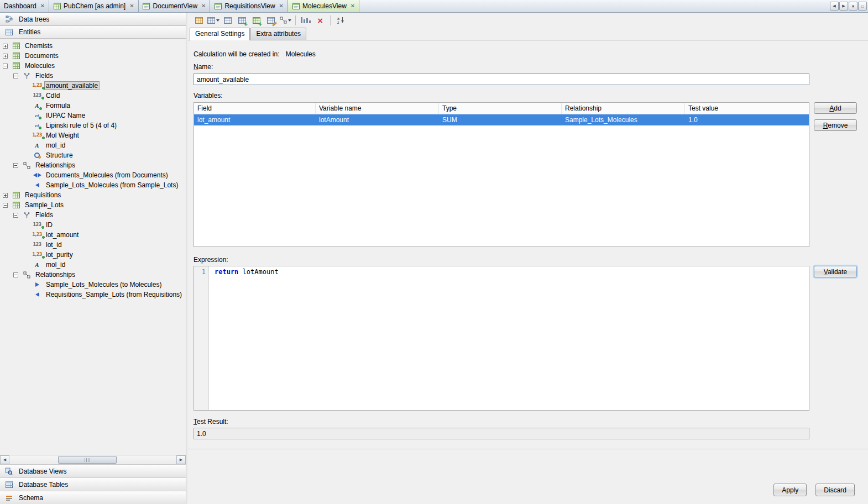  What do you see at coordinates (93, 285) in the screenshot?
I see `tree-item-sample-lots-molecules-to-molecules: Sample_Lots_Molecules (to Molecules)` at bounding box center [93, 285].